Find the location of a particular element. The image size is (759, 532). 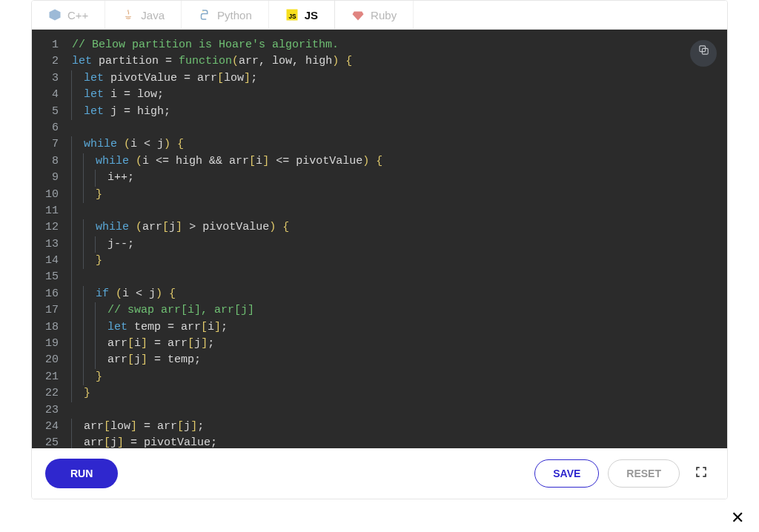

python-icon is located at coordinates (205, 15).